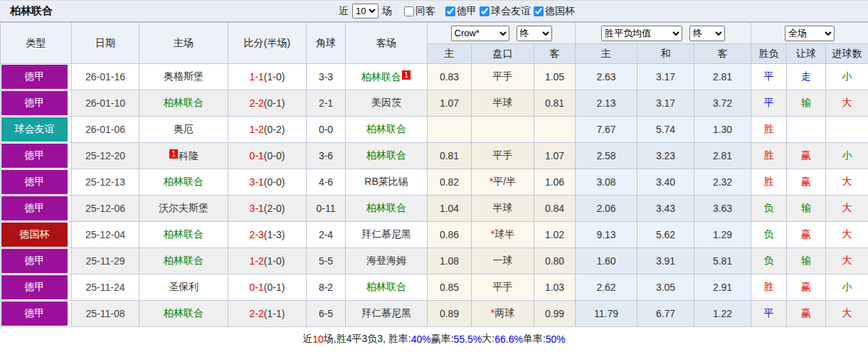 The image size is (868, 352). What do you see at coordinates (503, 156) in the screenshot?
I see `ah-line: 平手` at bounding box center [503, 156].